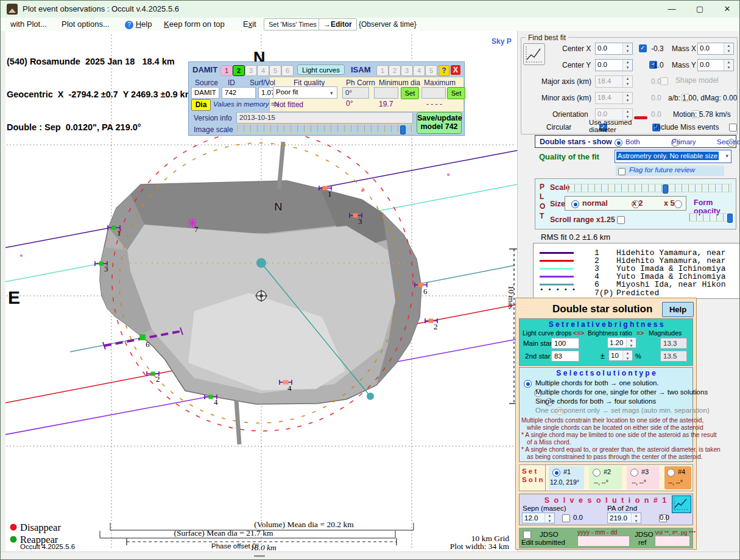  Describe the element at coordinates (261, 263) in the screenshot. I see `primary-center-dot` at that location.